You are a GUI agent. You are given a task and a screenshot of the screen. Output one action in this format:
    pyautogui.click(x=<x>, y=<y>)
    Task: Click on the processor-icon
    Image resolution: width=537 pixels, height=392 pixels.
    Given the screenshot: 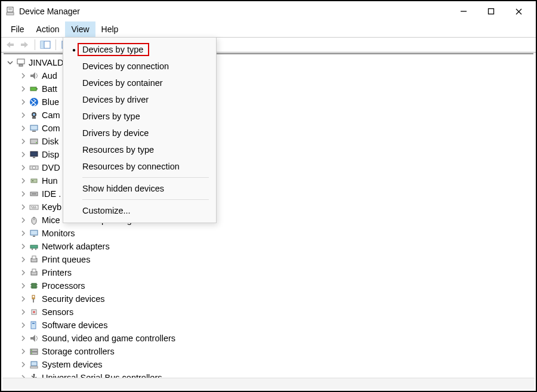 What is the action you would take?
    pyautogui.click(x=34, y=286)
    